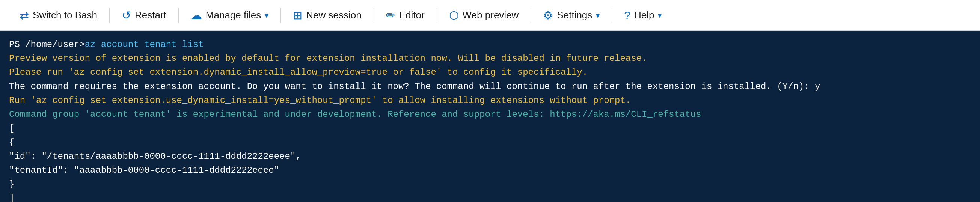 This screenshot has width=980, height=202. Describe the element at coordinates (126, 15) in the screenshot. I see `restart-icon: ↺` at that location.